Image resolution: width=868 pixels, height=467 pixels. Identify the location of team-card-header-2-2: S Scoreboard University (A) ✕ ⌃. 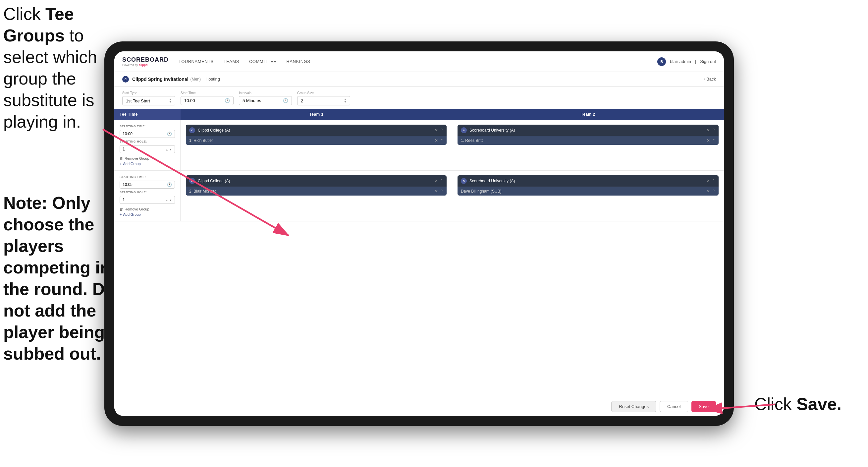
(588, 181).